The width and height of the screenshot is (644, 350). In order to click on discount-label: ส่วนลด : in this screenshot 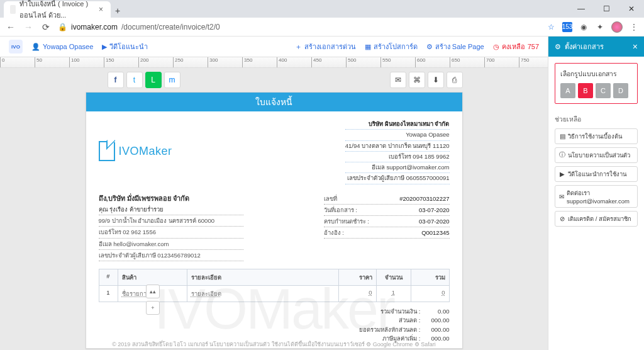, I will do `click(386, 320)`.